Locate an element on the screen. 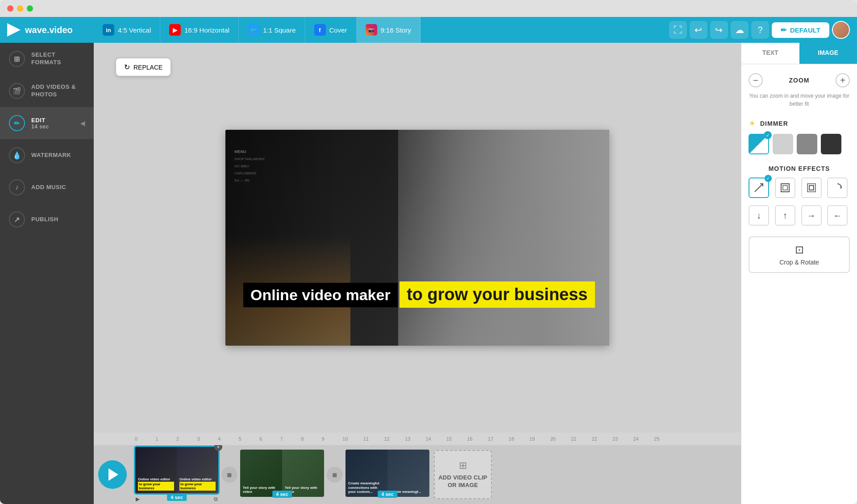 The image size is (857, 504). sidebar-item-edit: ✏ EDIT 14 sec ◀ is located at coordinates (47, 123).